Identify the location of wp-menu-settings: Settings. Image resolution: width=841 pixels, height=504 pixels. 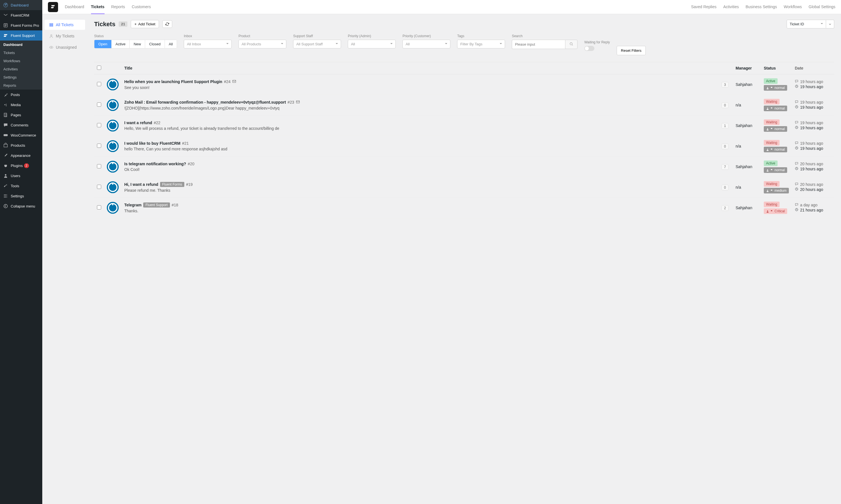
(21, 196).